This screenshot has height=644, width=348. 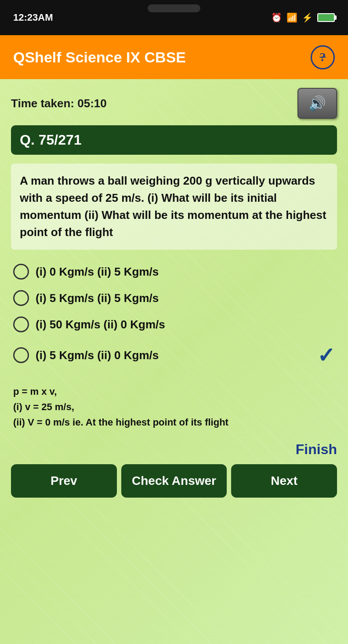 What do you see at coordinates (326, 18) in the screenshot?
I see `battery-icon` at bounding box center [326, 18].